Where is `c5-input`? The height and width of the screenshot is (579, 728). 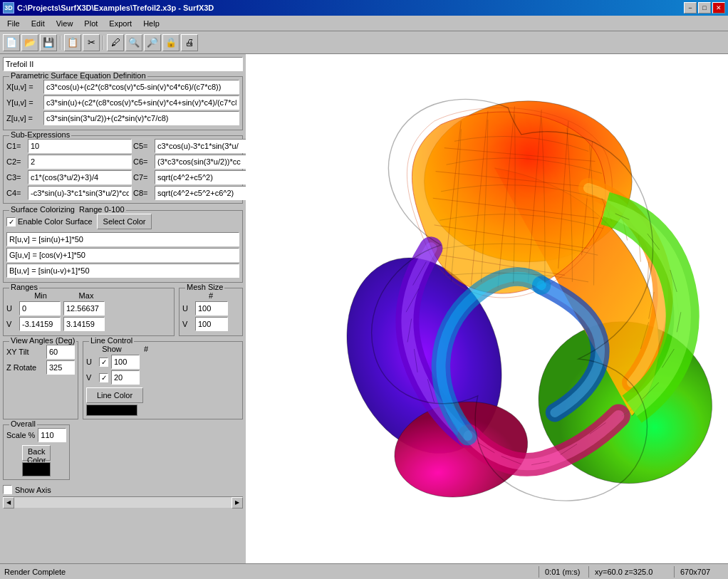
c5-input is located at coordinates (200, 146).